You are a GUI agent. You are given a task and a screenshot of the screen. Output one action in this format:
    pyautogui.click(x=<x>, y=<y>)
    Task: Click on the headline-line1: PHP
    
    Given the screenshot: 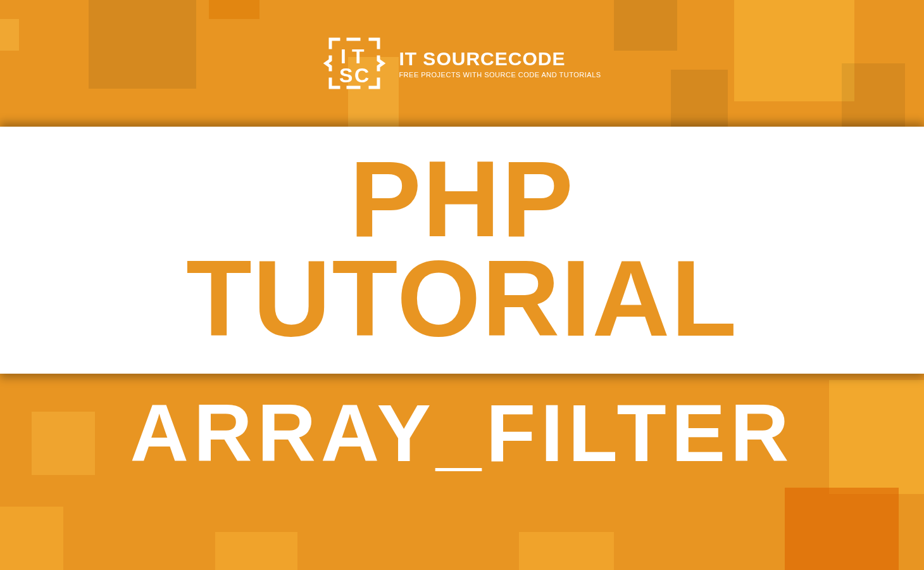 What is the action you would take?
    pyautogui.click(x=462, y=199)
    